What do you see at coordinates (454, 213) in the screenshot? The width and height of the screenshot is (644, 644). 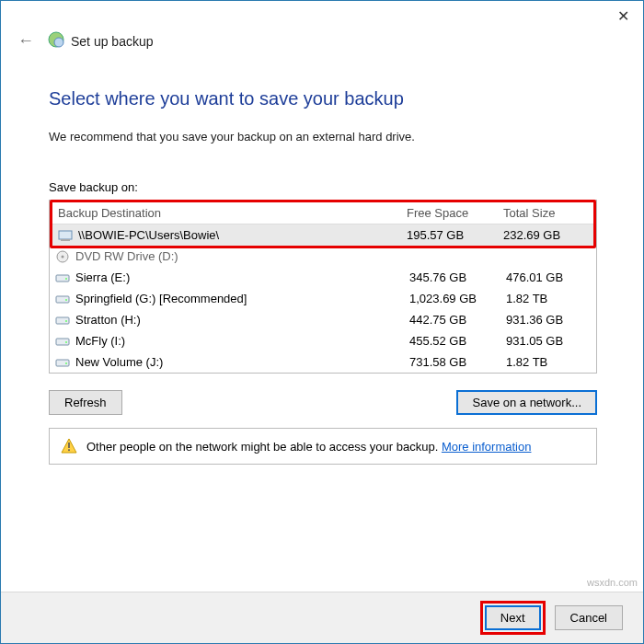 I see `col-free: Free Space` at bounding box center [454, 213].